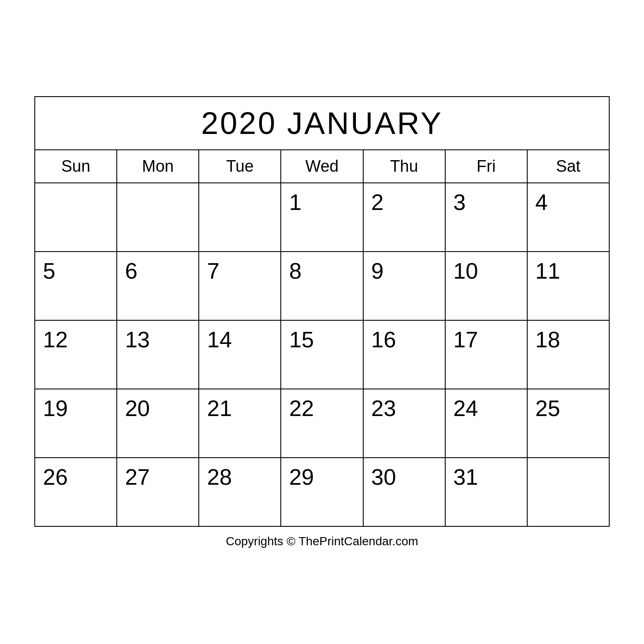  Describe the element at coordinates (240, 167) in the screenshot. I see `header-tue: Tue` at that location.